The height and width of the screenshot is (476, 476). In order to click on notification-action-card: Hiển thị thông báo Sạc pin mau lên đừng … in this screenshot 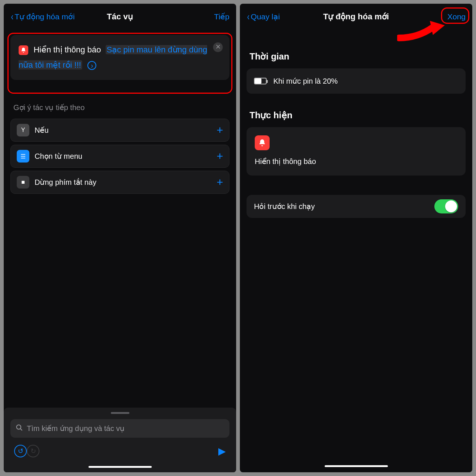, I will do `click(120, 57)`.